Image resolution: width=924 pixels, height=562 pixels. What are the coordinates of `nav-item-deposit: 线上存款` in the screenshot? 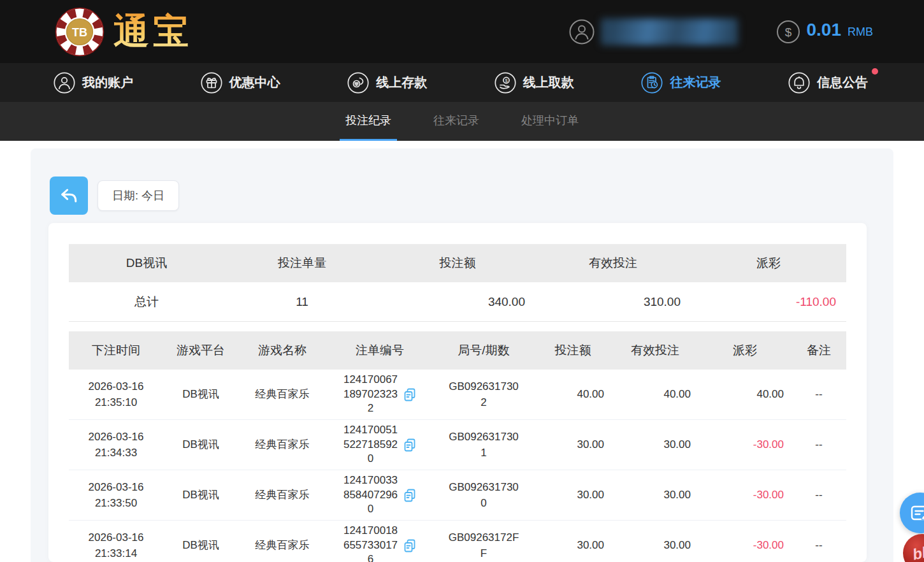 It's located at (387, 83).